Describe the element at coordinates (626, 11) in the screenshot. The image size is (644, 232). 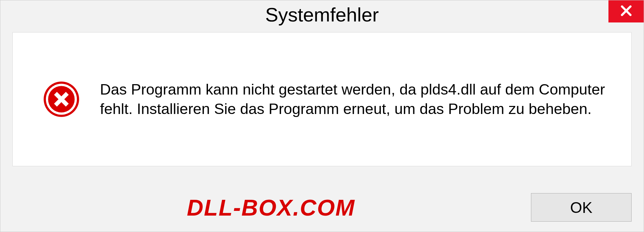
I see `close-button` at that location.